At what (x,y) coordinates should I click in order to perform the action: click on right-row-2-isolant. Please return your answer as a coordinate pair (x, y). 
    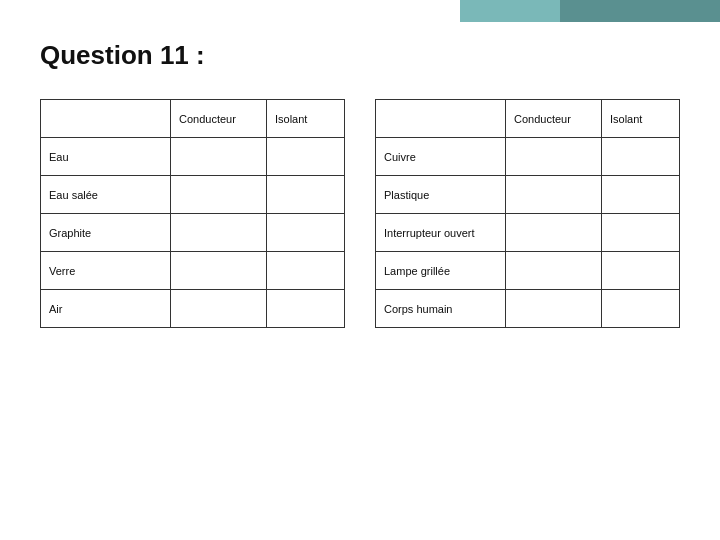
    Looking at the image, I should click on (640, 233).